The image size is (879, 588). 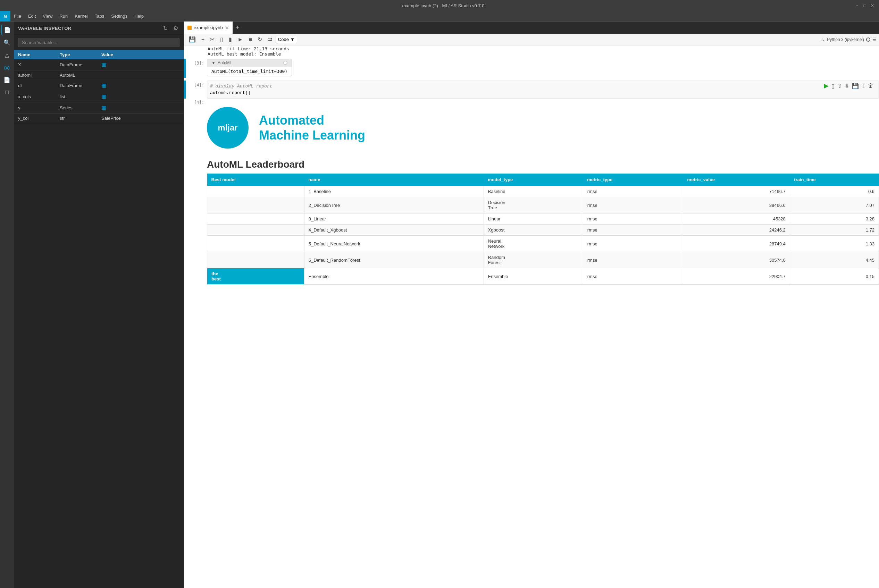 What do you see at coordinates (292, 39) in the screenshot?
I see `chevron-down-icon: ▼` at bounding box center [292, 39].